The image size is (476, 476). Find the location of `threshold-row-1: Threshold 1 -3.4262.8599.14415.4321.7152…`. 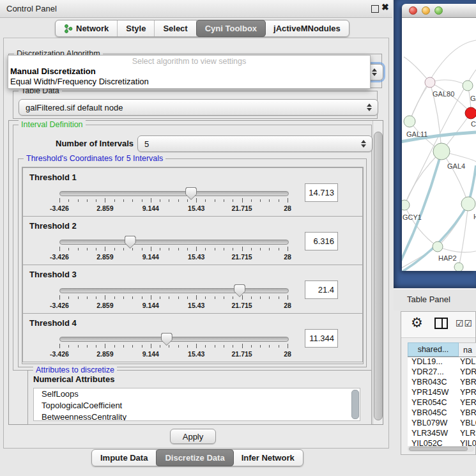

threshold-row-1: Threshold 1 -3.4262.8599.14415.4321.7152… is located at coordinates (193, 192).